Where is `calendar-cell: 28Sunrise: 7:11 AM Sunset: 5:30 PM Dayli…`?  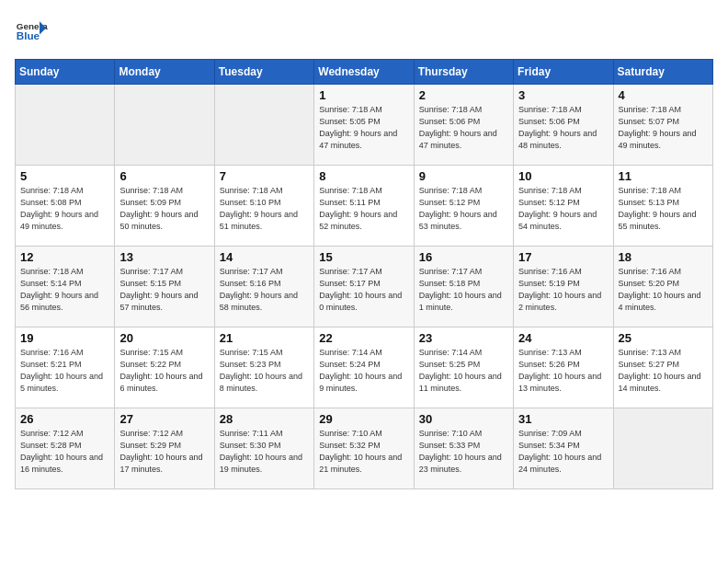
calendar-cell: 28Sunrise: 7:11 AM Sunset: 5:30 PM Dayli… is located at coordinates (264, 449).